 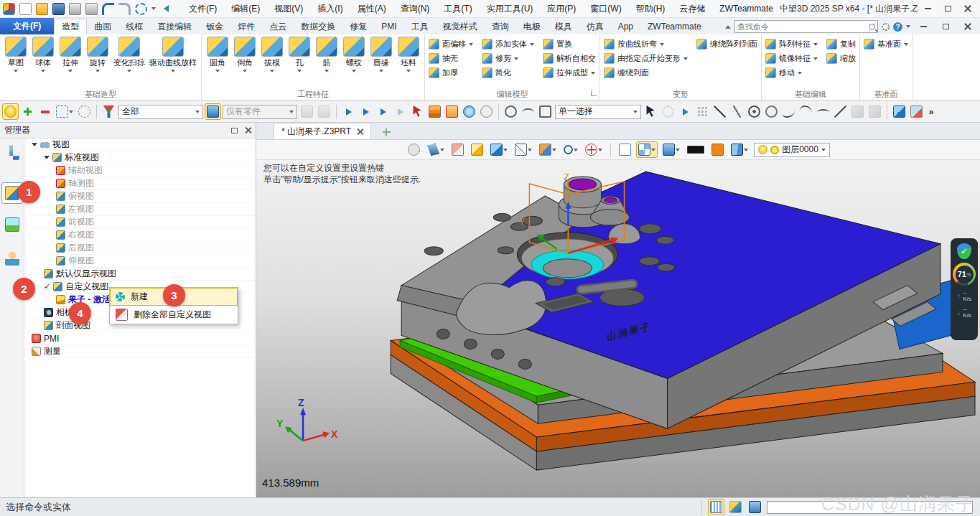 What do you see at coordinates (595, 27) in the screenshot?
I see `ribbon-tab-仿真: 仿真` at bounding box center [595, 27].